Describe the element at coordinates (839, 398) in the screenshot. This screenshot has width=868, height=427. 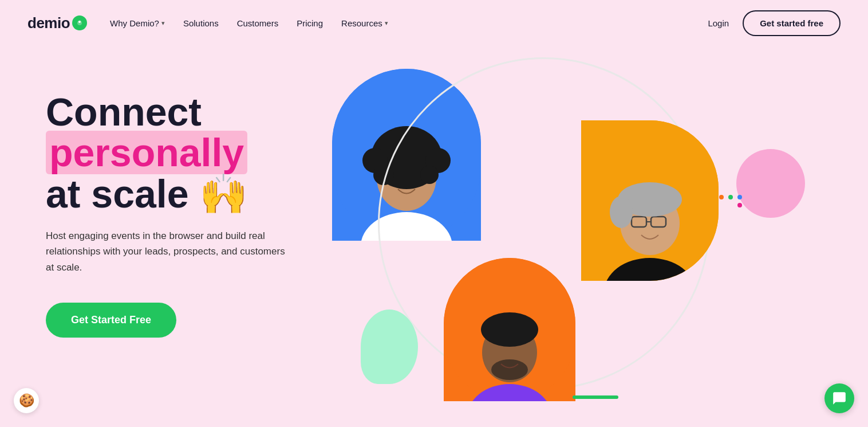
I see `chat-icon` at that location.